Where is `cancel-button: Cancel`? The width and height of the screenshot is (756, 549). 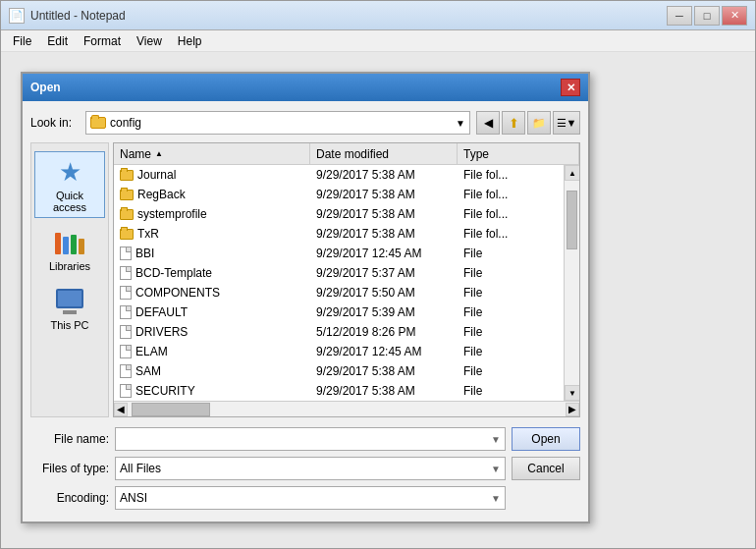
cancel-button: Cancel is located at coordinates (546, 468).